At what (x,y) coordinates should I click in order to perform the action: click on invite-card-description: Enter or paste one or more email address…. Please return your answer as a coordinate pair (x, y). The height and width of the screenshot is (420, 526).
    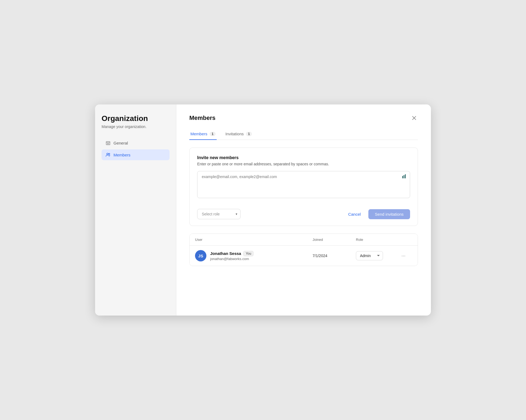
    Looking at the image, I should click on (304, 164).